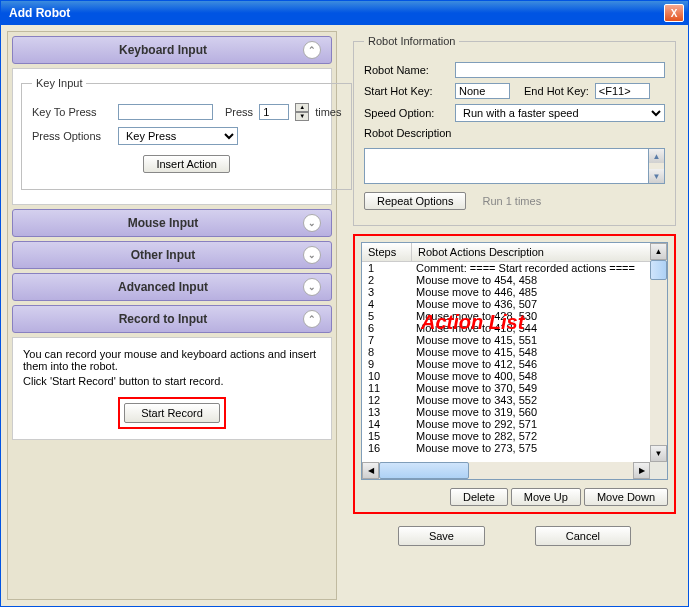 The width and height of the screenshot is (689, 607). Describe the element at coordinates (482, 91) in the screenshot. I see `start-hotkey-input` at that location.